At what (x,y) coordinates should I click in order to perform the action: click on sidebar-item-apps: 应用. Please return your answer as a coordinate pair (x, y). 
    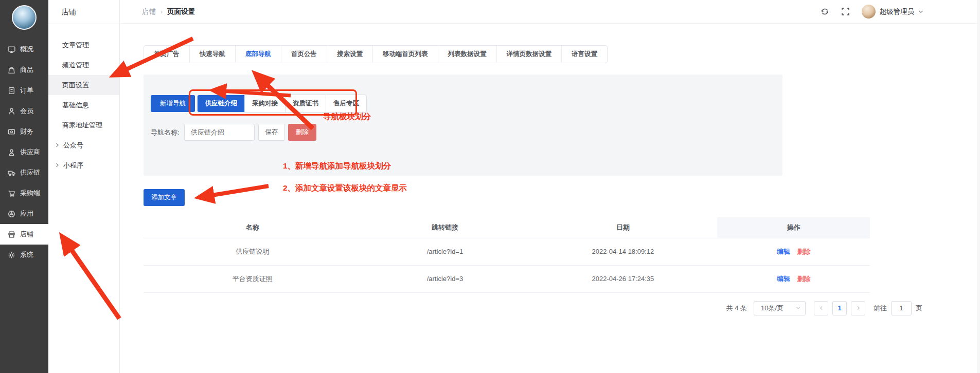
    Looking at the image, I should click on (24, 214).